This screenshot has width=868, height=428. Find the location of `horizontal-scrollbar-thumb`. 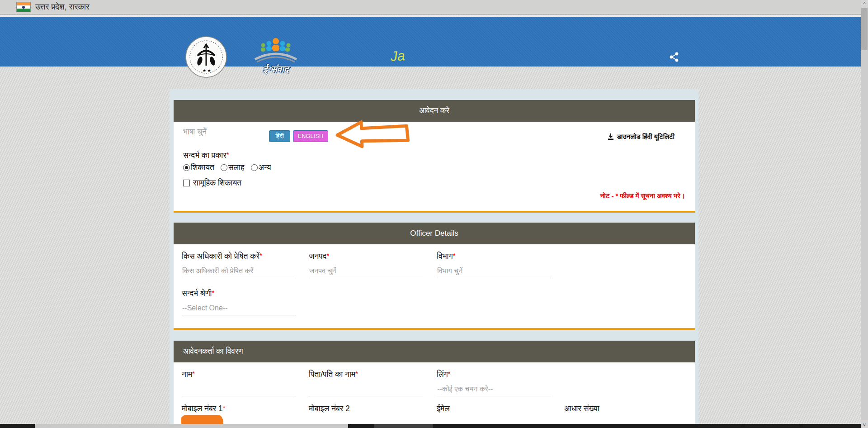

horizontal-scrollbar-thumb is located at coordinates (192, 426).